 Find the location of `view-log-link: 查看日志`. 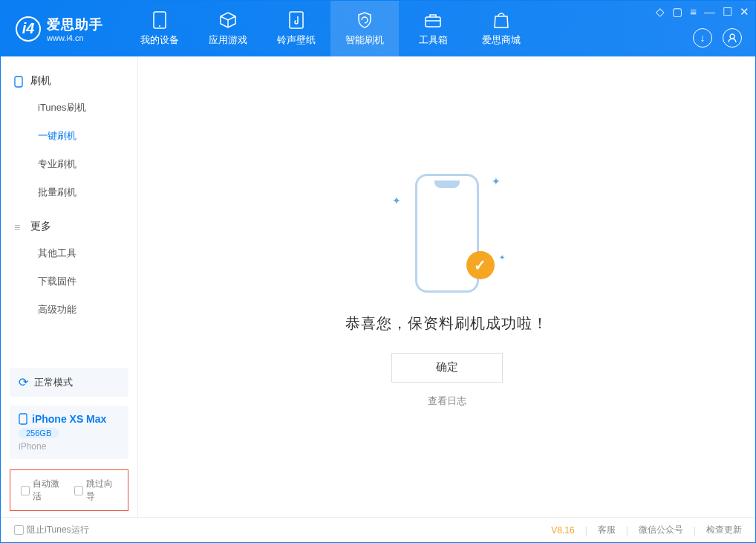

view-log-link: 查看日志 is located at coordinates (447, 401).